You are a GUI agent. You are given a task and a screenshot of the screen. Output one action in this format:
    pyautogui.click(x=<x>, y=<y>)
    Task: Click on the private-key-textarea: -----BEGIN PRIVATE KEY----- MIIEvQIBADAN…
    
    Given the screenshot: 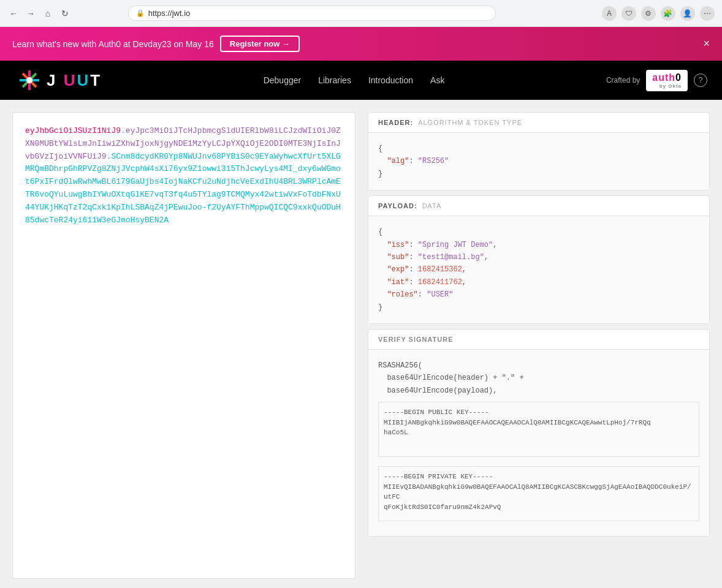 What is the action you would take?
    pyautogui.click(x=539, y=494)
    